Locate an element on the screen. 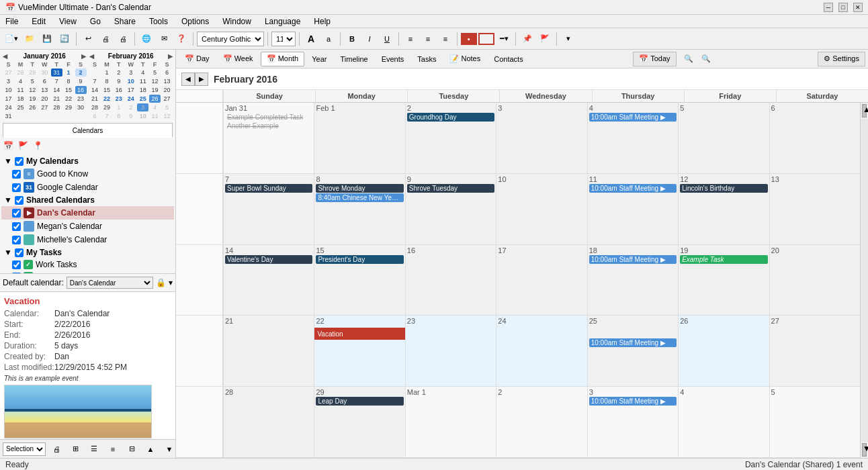 The width and height of the screenshot is (868, 470). settings-button: ⚙ Settings is located at coordinates (841, 59).